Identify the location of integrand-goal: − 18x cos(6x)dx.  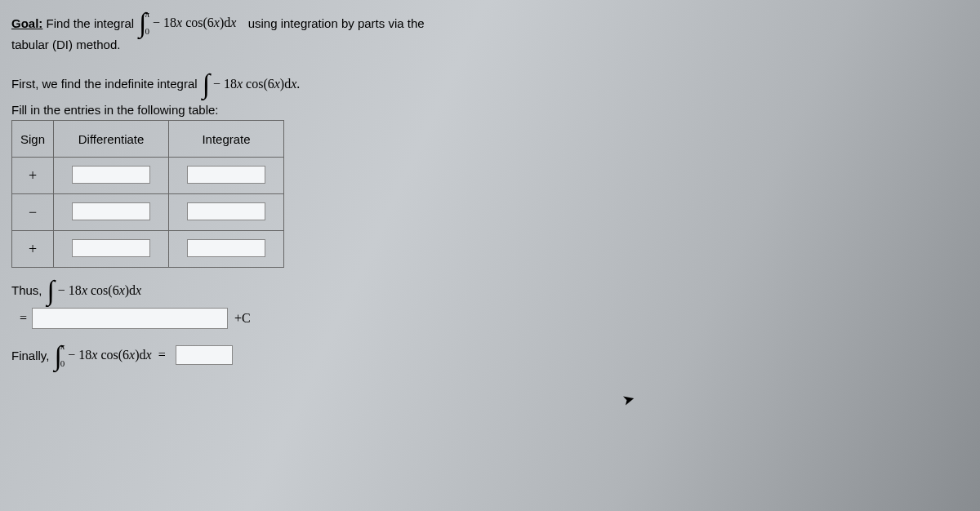
(194, 23).